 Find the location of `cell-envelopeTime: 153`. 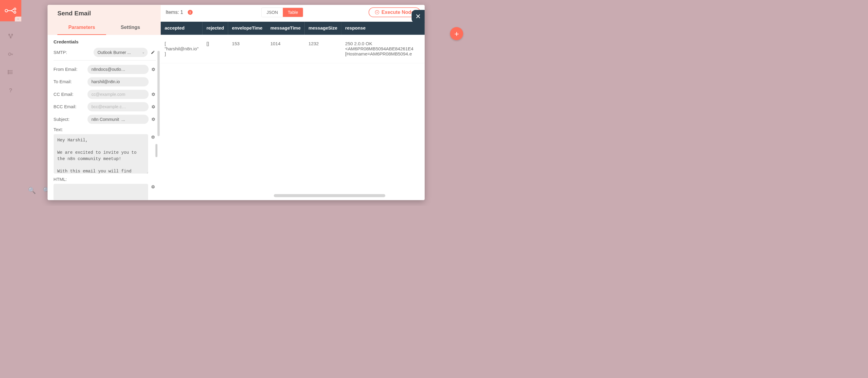

cell-envelopeTime: 153 is located at coordinates (247, 49).